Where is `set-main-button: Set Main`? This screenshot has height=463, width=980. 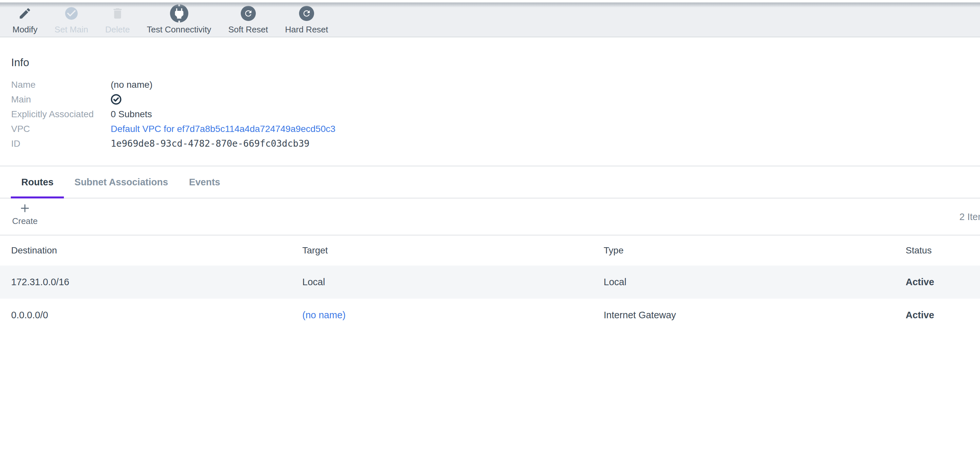 set-main-button: Set Main is located at coordinates (72, 18).